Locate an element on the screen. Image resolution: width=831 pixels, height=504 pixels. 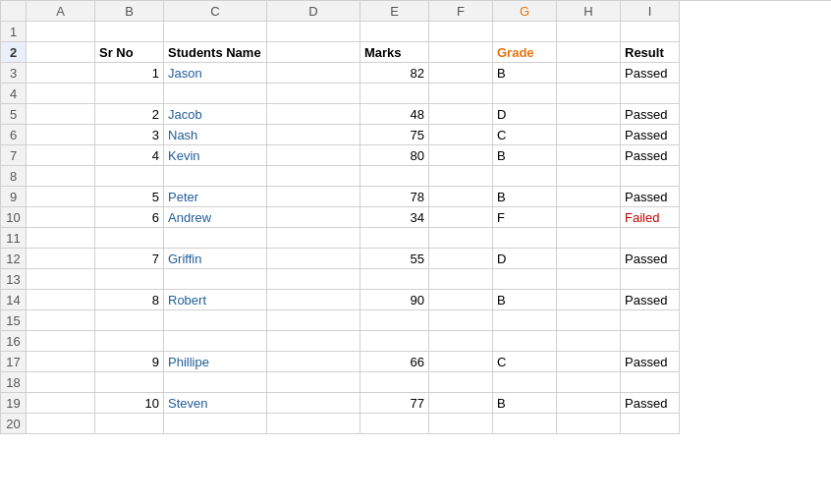
cell-h7 is located at coordinates (589, 155).